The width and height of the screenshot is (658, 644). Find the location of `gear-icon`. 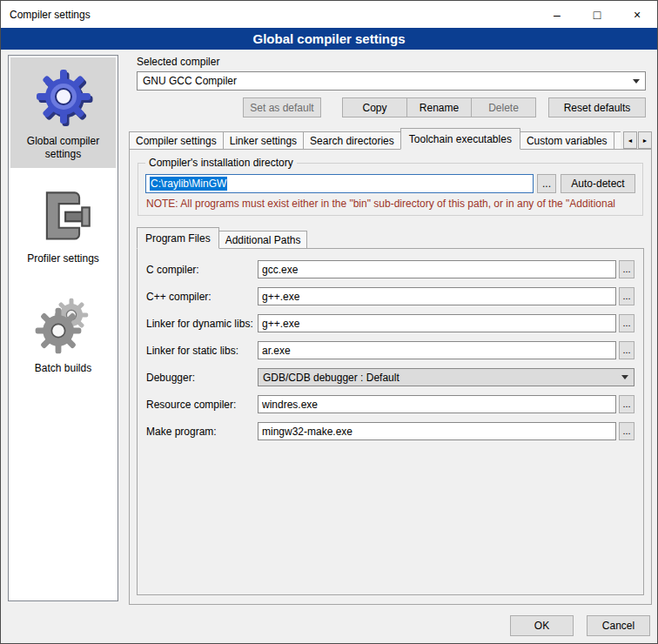

gear-icon is located at coordinates (64, 97).